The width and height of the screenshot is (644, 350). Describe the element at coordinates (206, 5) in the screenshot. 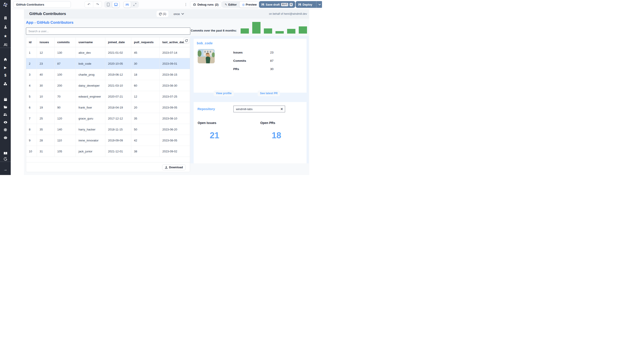

I see `debug-runs-label: Debug runs` at that location.